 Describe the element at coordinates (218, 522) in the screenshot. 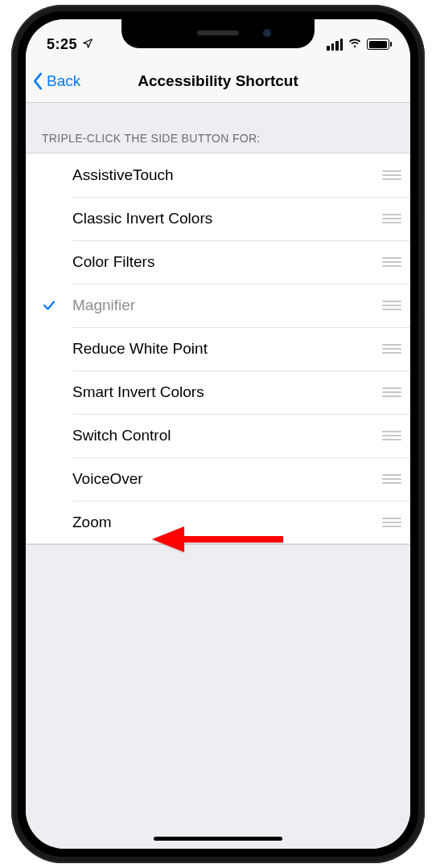

I see `option-row: Zoom` at that location.